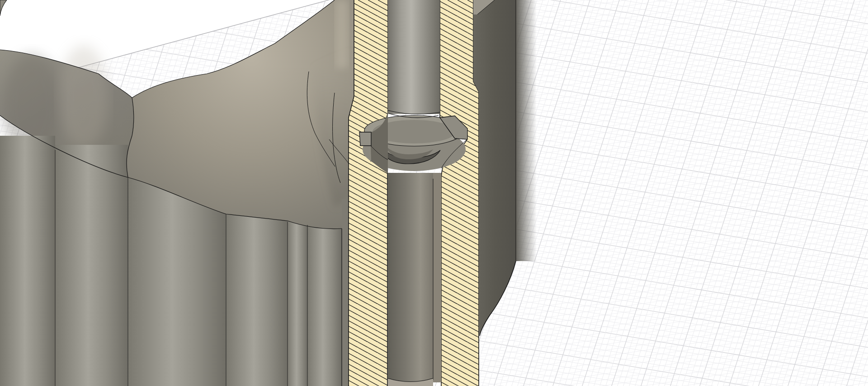 The width and height of the screenshot is (868, 386). What do you see at coordinates (437, 278) in the screenshot?
I see `bore-inner-strip` at bounding box center [437, 278].